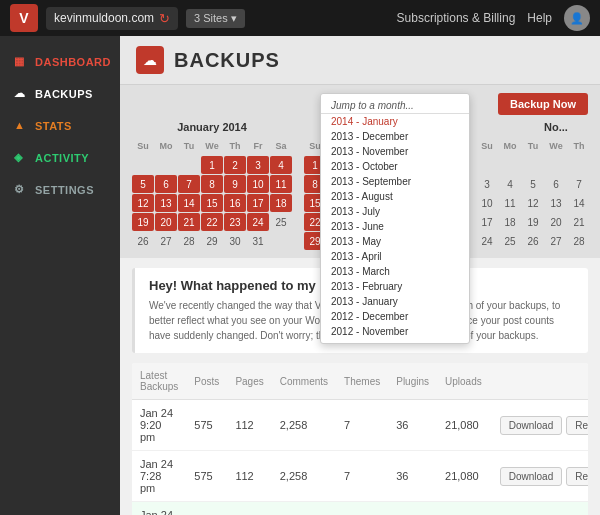 The image size is (600, 515). Describe the element at coordinates (60, 62) in the screenshot. I see `sidebar-item-dashboard: ▦ Dashboard` at that location.